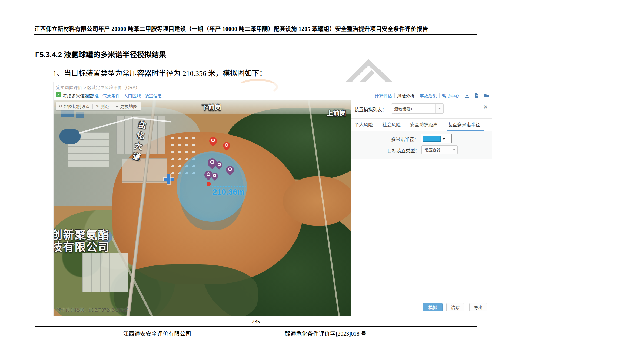 The image size is (635, 364). What do you see at coordinates (102, 106) in the screenshot?
I see `map-measure-button: ✎ 测距` at bounding box center [102, 106].